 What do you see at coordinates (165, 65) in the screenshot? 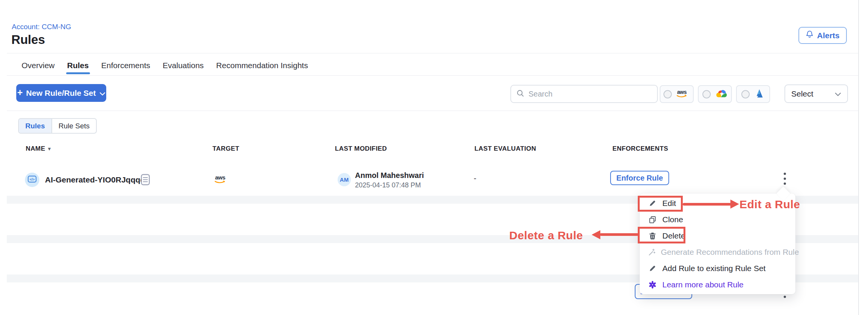
I see `tab-bar: Overview Rules Enforcements Evaluations …` at bounding box center [165, 65].